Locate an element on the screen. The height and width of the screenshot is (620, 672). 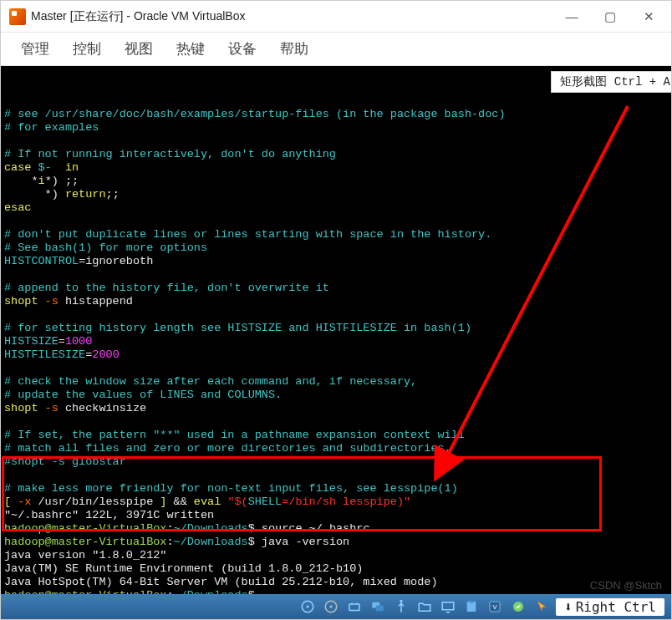
network-icon is located at coordinates (354, 607).